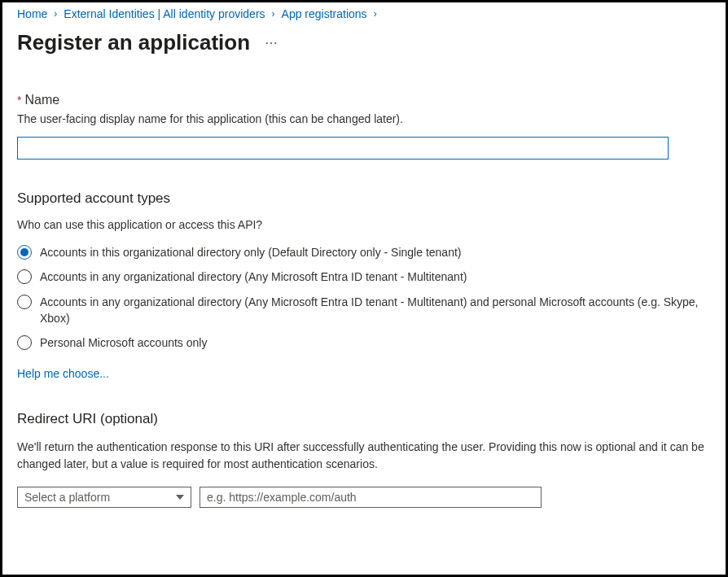  What do you see at coordinates (33, 14) in the screenshot?
I see `breadcrumb-home: Home` at bounding box center [33, 14].